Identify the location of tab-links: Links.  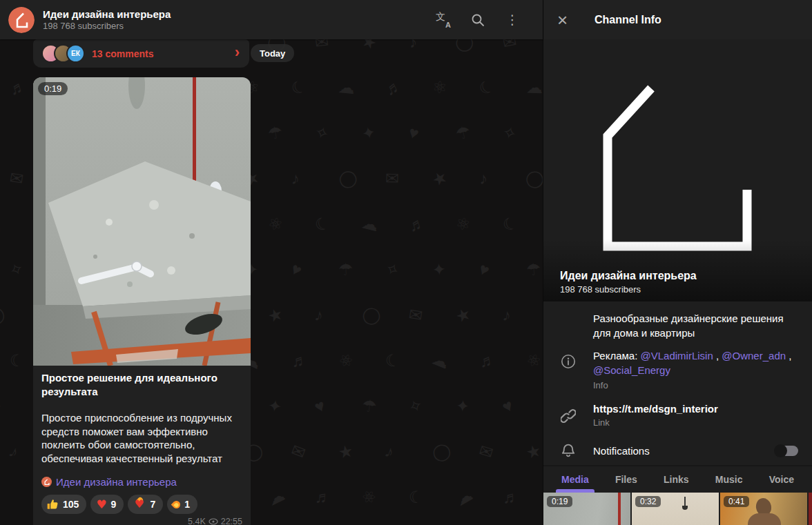
(677, 479).